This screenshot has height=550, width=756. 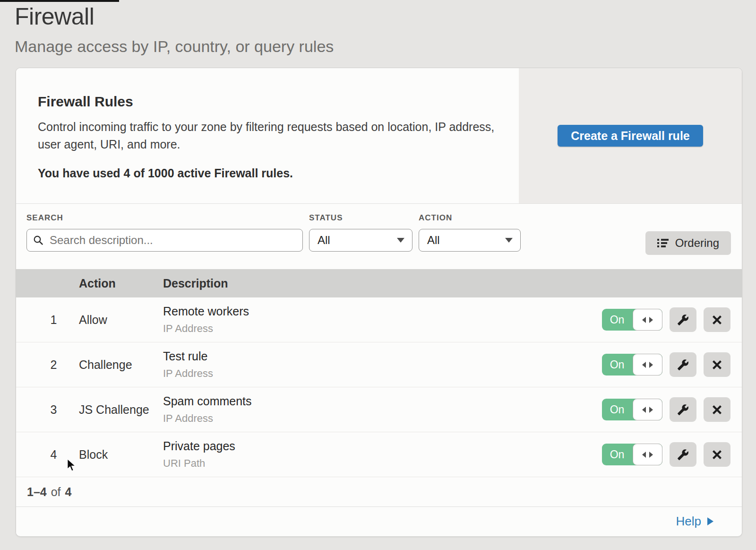 I want to click on ordering-button: Ordering, so click(x=688, y=243).